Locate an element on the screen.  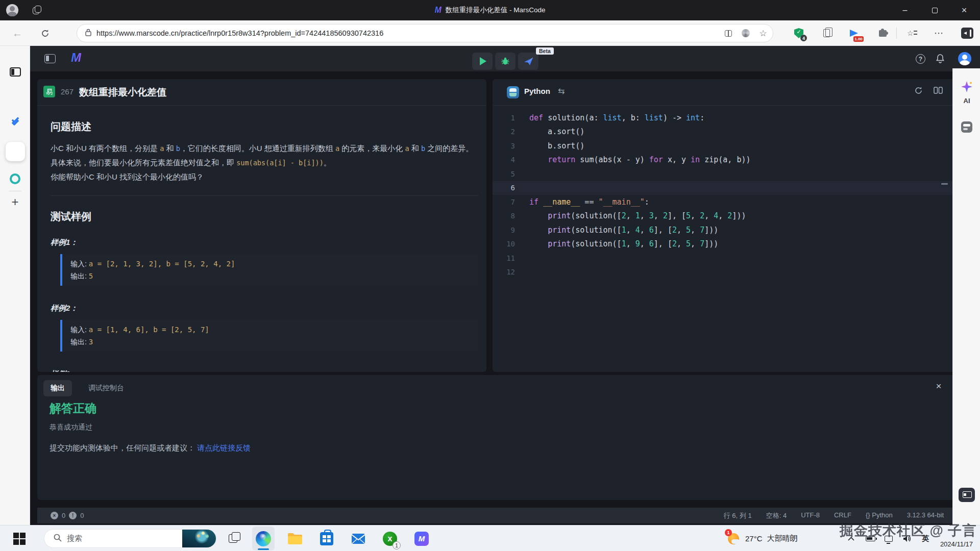
sidebar-toggle-icon is located at coordinates (967, 33).